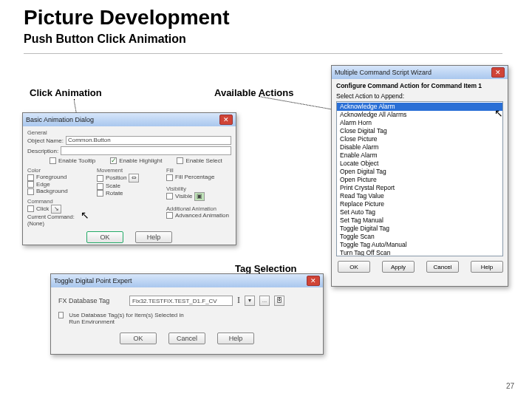  Describe the element at coordinates (66, 93) in the screenshot. I see `label-click-animation: Click Animation` at that location.